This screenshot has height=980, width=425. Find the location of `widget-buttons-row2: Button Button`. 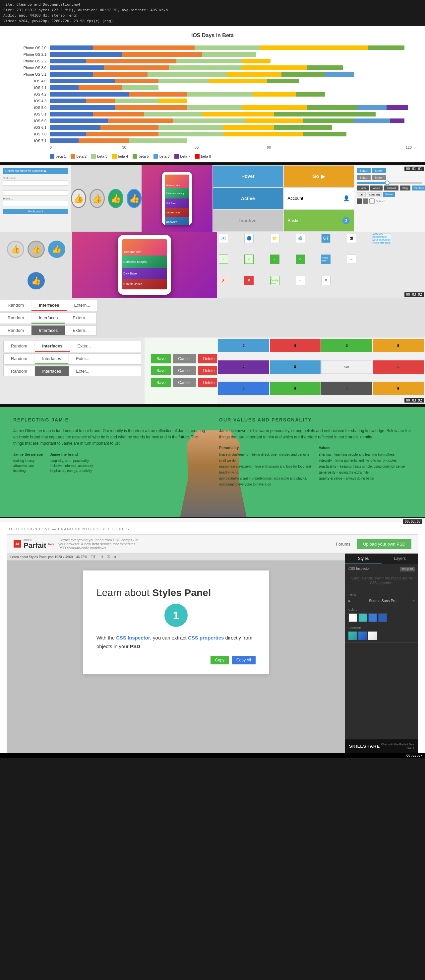

widget-buttons-row2: Button Button is located at coordinates (389, 178).